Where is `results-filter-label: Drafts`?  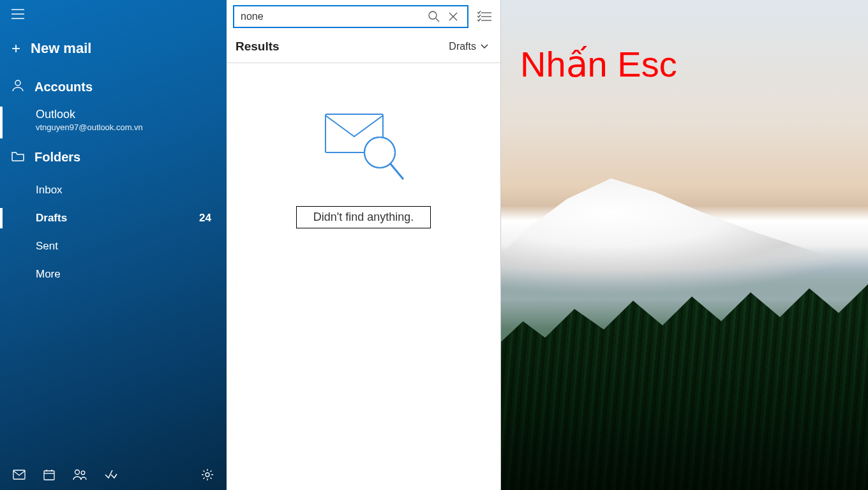
results-filter-label: Drafts is located at coordinates (462, 47).